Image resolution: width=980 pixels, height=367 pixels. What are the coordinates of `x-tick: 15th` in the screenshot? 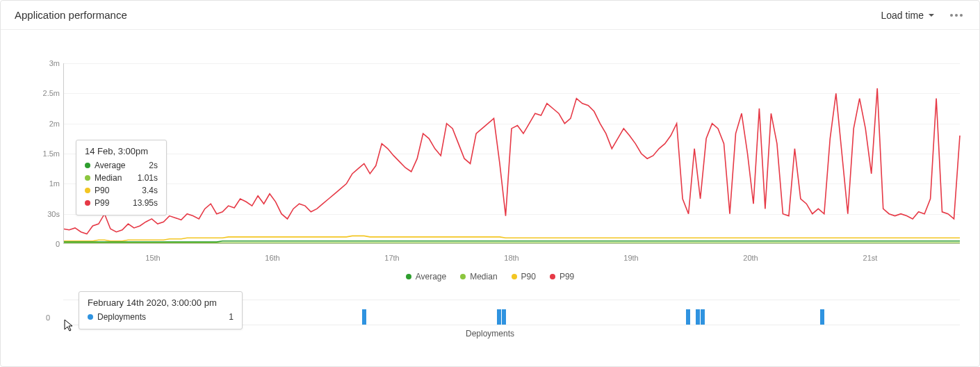 It's located at (153, 258).